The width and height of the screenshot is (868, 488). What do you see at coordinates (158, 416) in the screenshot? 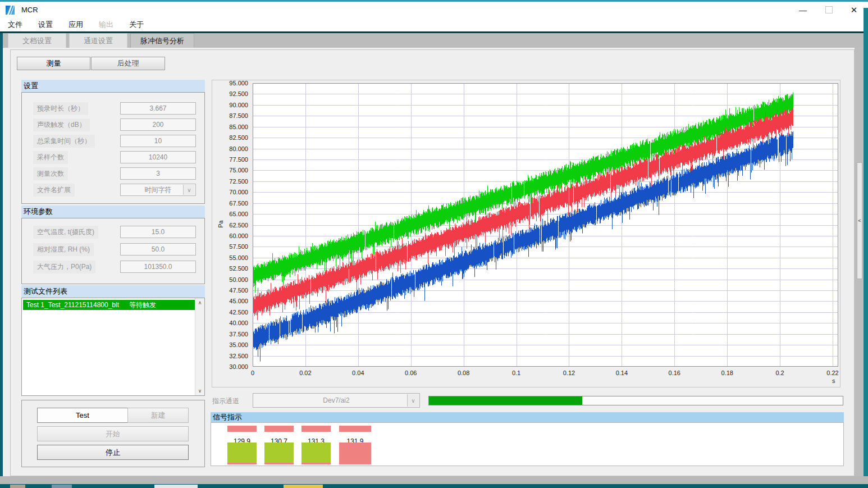
I see `new-button: 新建` at bounding box center [158, 416].